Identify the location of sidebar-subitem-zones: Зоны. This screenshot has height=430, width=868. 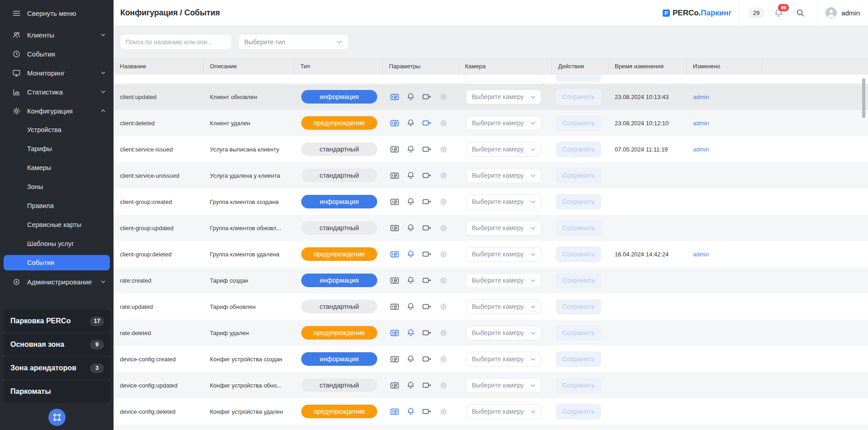
(57, 187).